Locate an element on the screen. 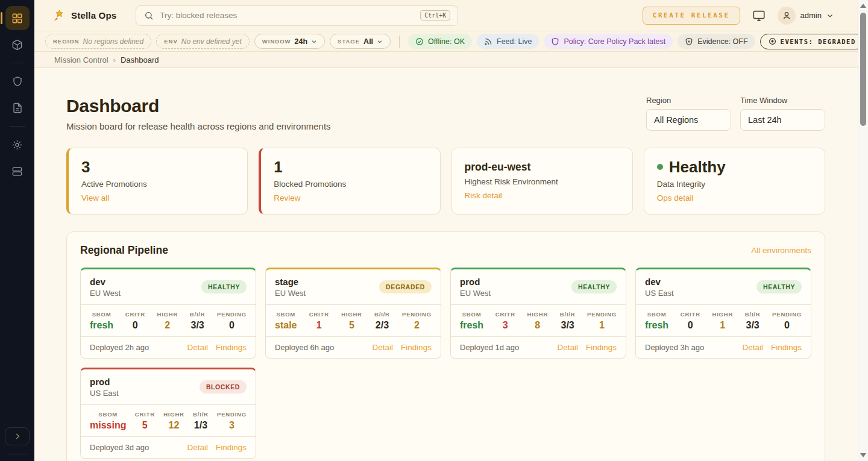 The width and height of the screenshot is (868, 461). metric-bir: B/I/R3/3 is located at coordinates (568, 321).